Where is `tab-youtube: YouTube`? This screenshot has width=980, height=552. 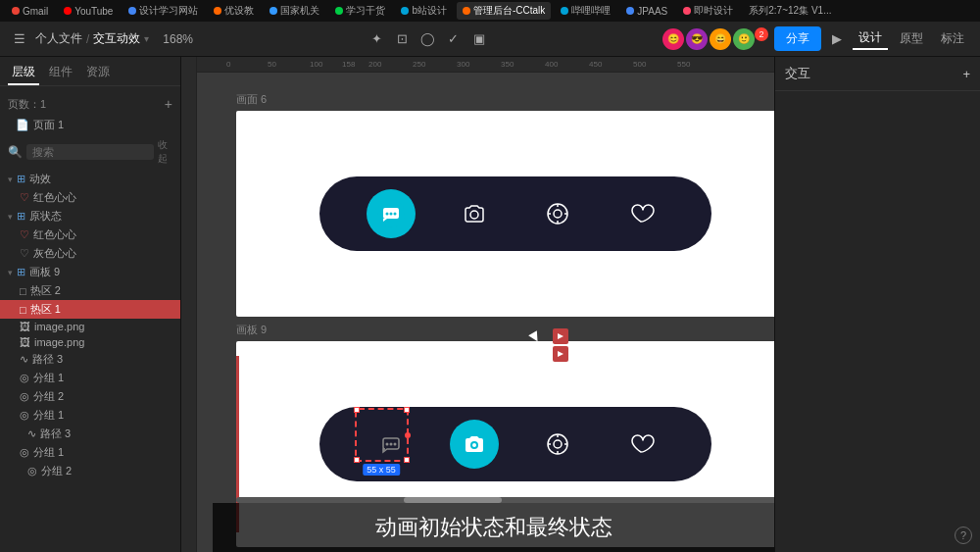 tab-youtube: YouTube is located at coordinates (88, 12).